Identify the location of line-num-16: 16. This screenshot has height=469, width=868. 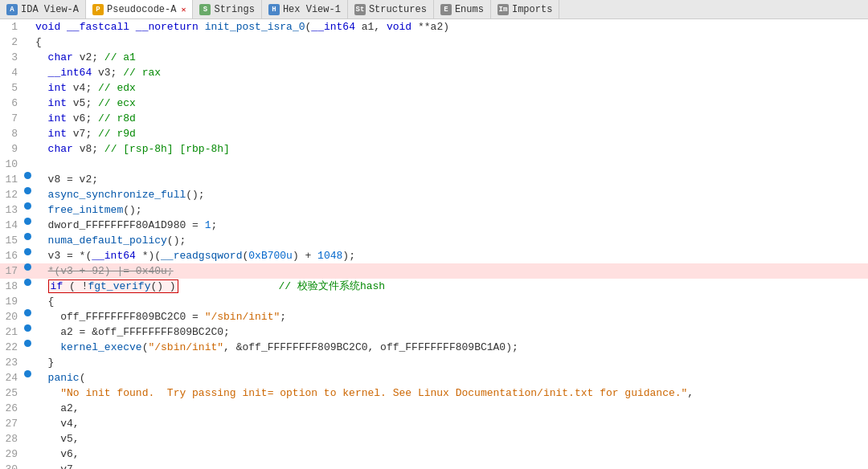
(11, 255).